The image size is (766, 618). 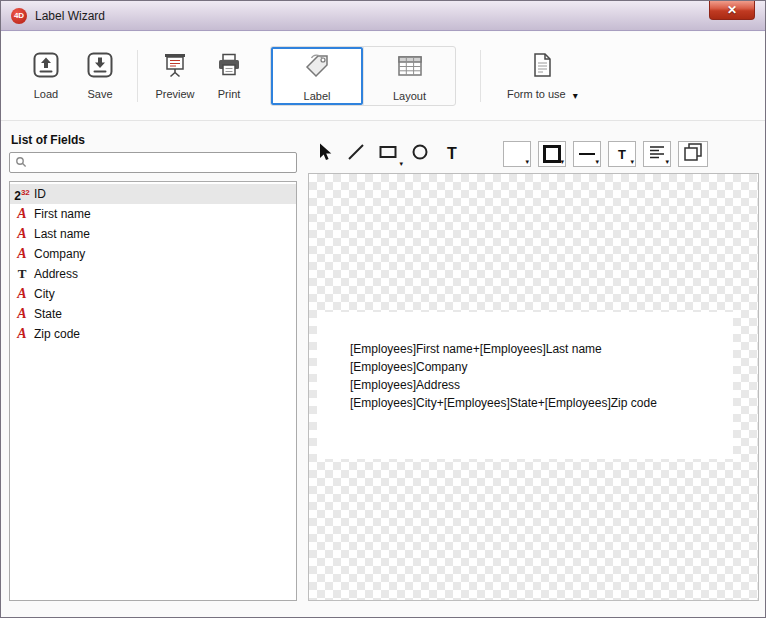 I want to click on line-width-chip, so click(x=587, y=154).